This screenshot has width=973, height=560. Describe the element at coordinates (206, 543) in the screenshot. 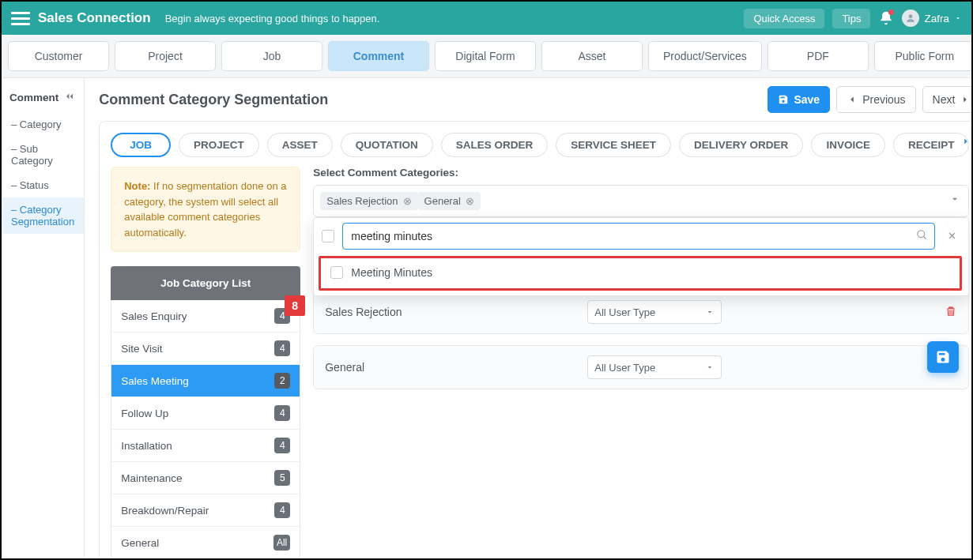

I see `category-item-general: GeneralAll` at that location.